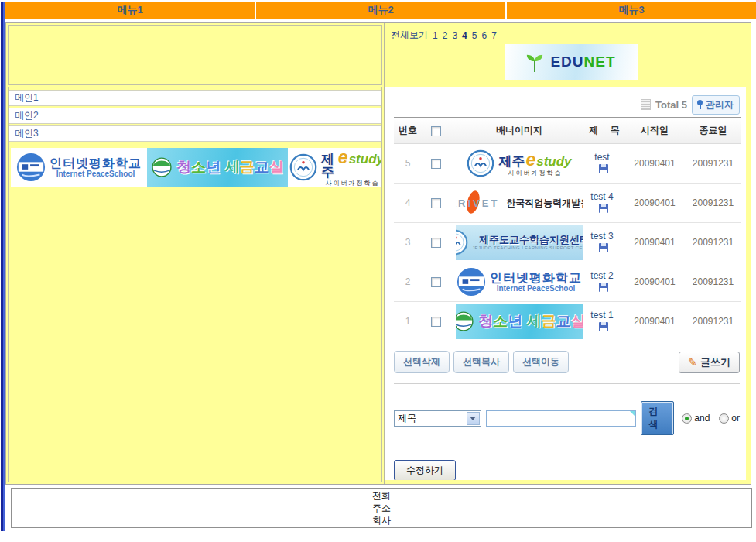 Image resolution: width=756 pixels, height=542 pixels. I want to click on page-link-1: 1, so click(435, 36).